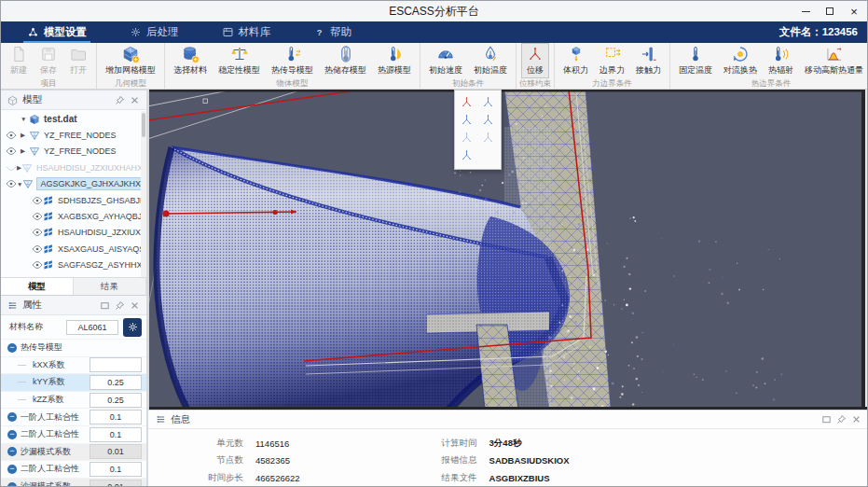 Image resolution: width=868 pixels, height=487 pixels. What do you see at coordinates (345, 61) in the screenshot?
I see `toolbar-button-heat-storage-model: 热储存模型` at bounding box center [345, 61].